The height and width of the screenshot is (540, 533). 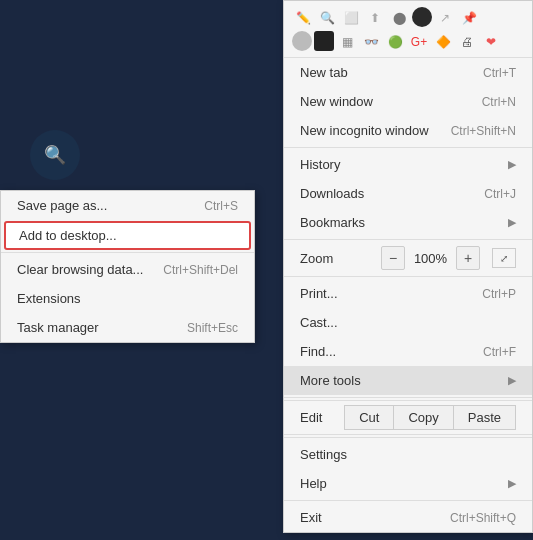 What do you see at coordinates (408, 454) in the screenshot?
I see `menu-settings: Settings` at bounding box center [408, 454].